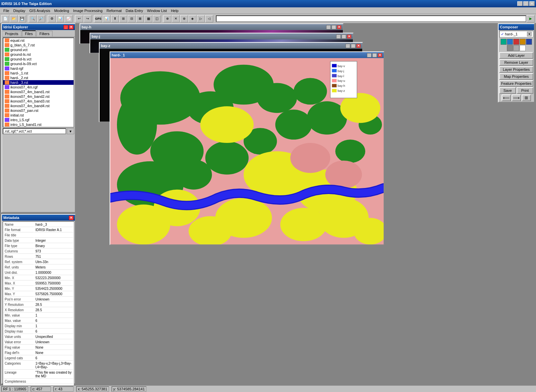 This screenshot has width=536, height=392. Describe the element at coordinates (60, 19) in the screenshot. I see `toolbar-btn4: 📊` at that location.